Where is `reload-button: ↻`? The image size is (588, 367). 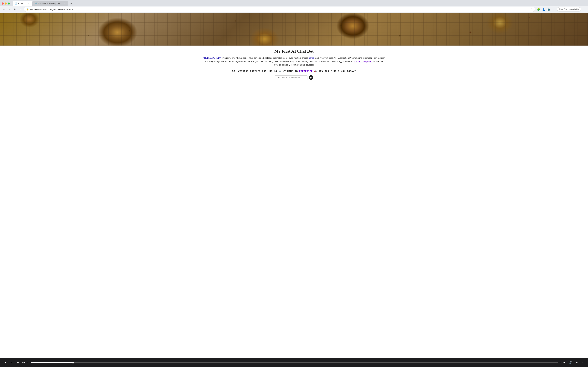 reload-button: ↻ is located at coordinates (15, 9).